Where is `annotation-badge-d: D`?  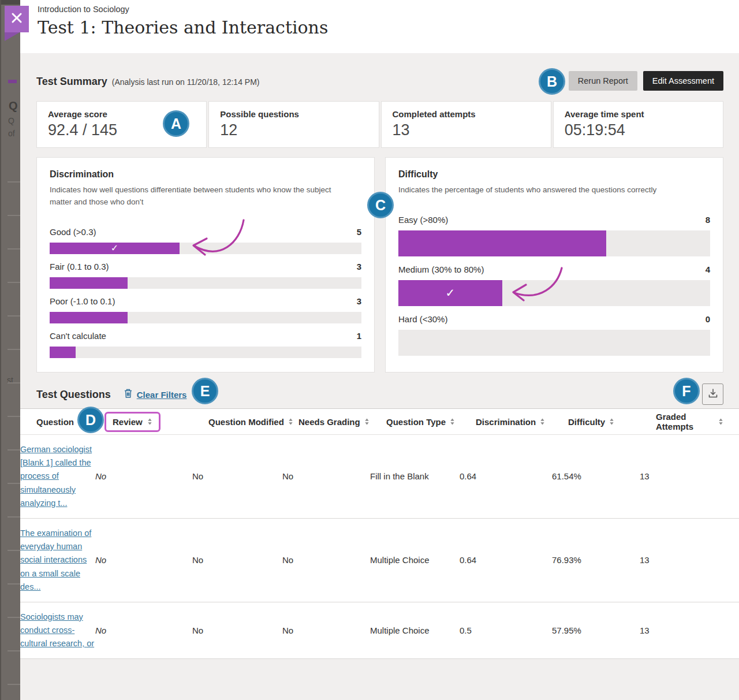
annotation-badge-d: D is located at coordinates (91, 420).